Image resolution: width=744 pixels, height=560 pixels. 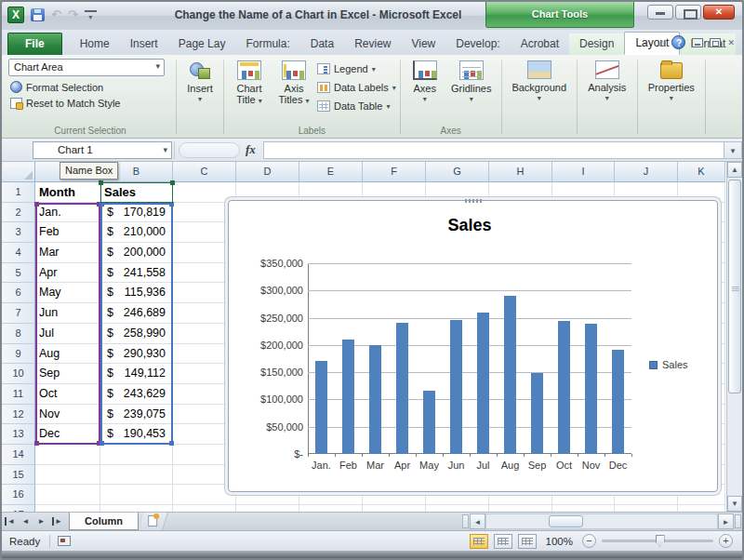 What do you see at coordinates (458, 508) in the screenshot?
I see `cell-G17` at bounding box center [458, 508].